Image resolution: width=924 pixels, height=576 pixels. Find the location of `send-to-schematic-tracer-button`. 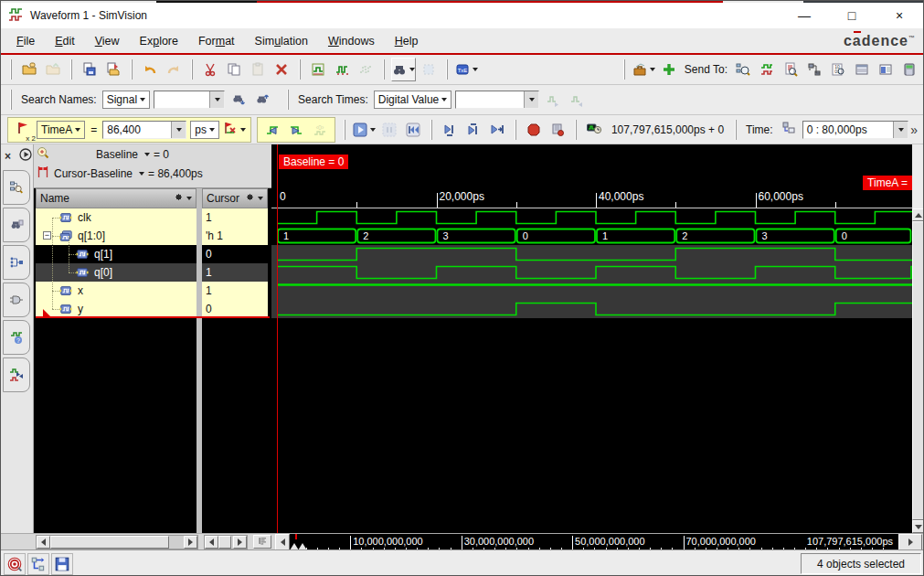

send-to-schematic-tracer-button is located at coordinates (814, 69).